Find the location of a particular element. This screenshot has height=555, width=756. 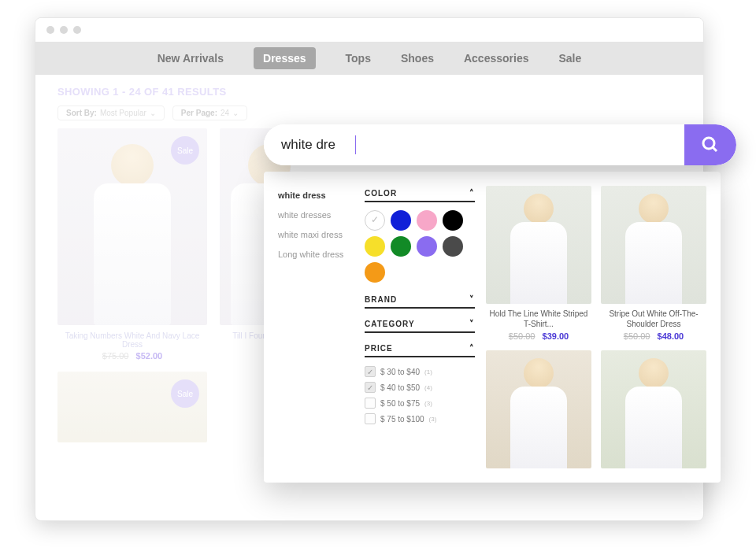

per-page-value: 24 is located at coordinates (225, 113).